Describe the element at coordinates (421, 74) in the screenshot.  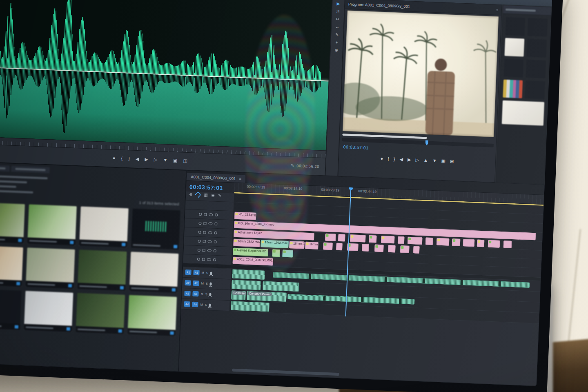
I see `program-video-frame` at that location.